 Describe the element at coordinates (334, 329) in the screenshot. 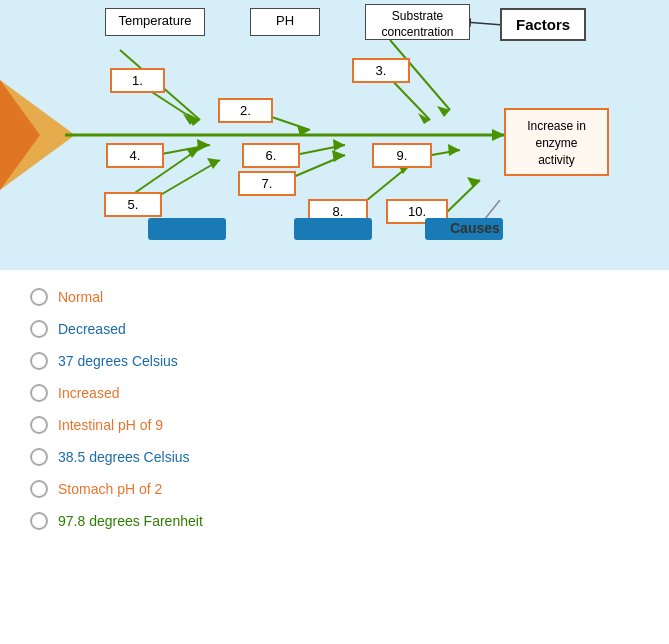

I see `option-row-2: Decreased` at that location.